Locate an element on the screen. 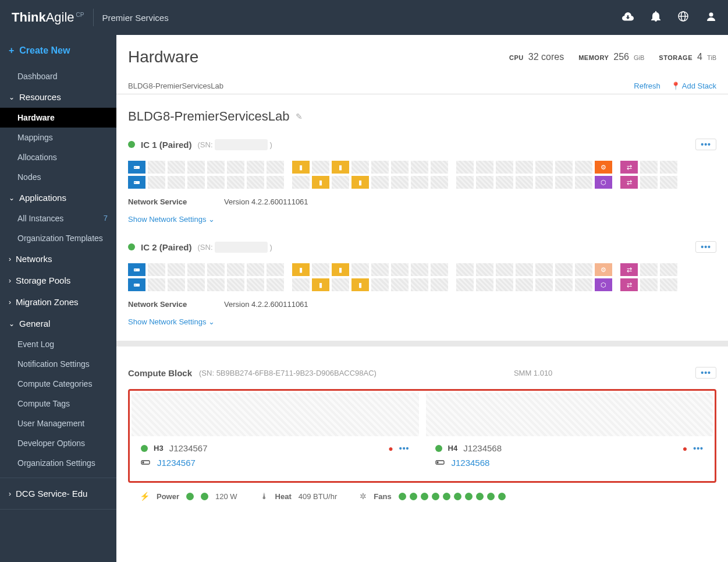 Image resolution: width=728 pixels, height=562 pixels. nav-storage-pools: ›Storage Pools is located at coordinates (58, 281).